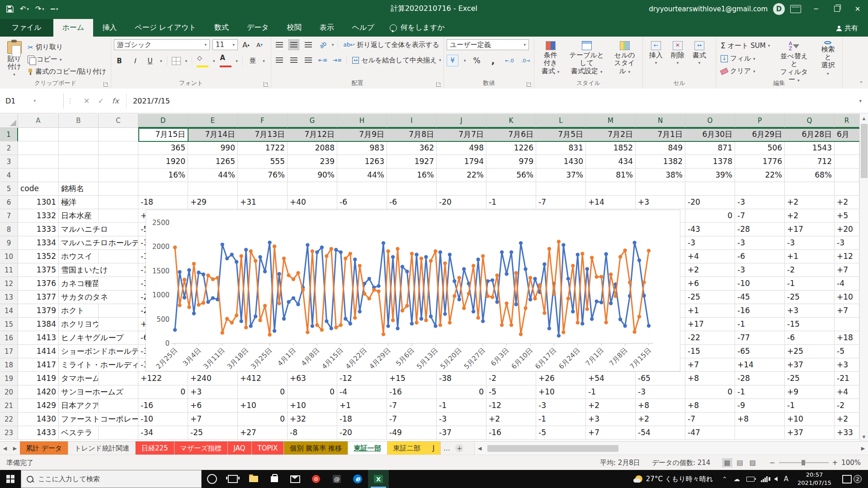 The width and height of the screenshot is (868, 488). What do you see at coordinates (625, 59) in the screenshot?
I see `cell-styles-button: セルのスタイル ▾` at bounding box center [625, 59].